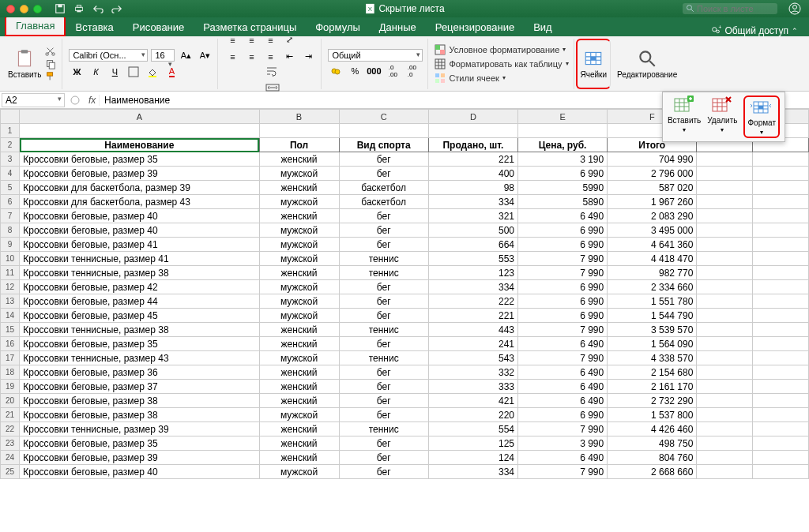  Describe the element at coordinates (232, 57) in the screenshot. I see `align-left-icon: ≡` at that location.